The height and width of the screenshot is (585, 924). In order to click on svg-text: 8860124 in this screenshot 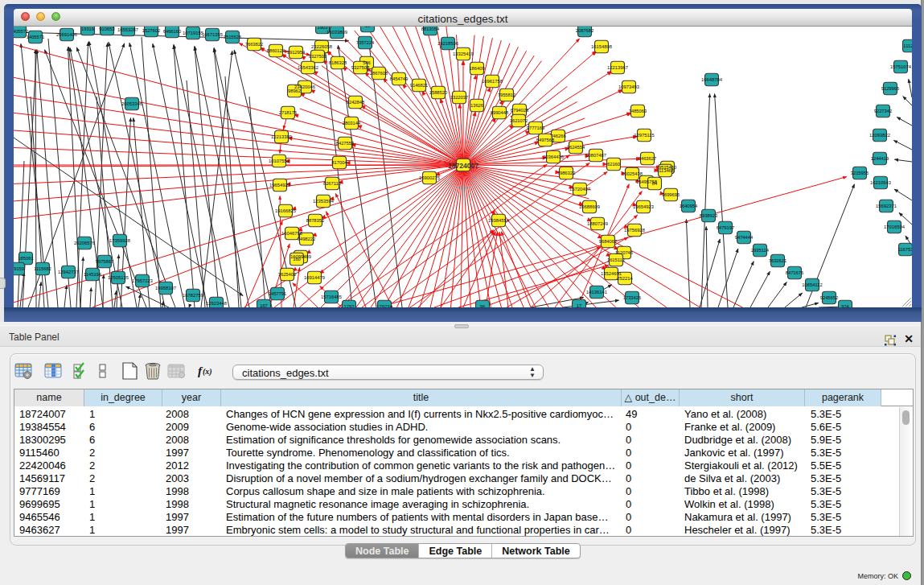, I will do `click(277, 51)`.